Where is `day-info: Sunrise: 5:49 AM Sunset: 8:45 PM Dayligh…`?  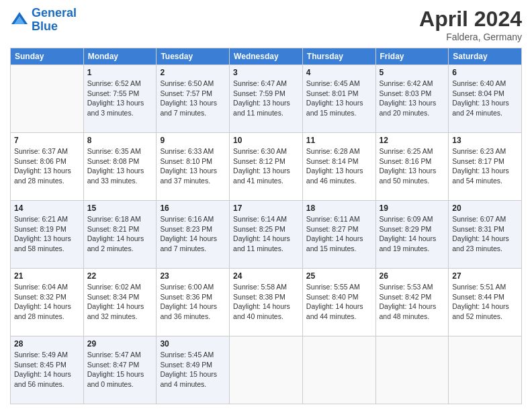
day-info: Sunrise: 5:49 AM Sunset: 8:45 PM Dayligh… is located at coordinates (47, 369).